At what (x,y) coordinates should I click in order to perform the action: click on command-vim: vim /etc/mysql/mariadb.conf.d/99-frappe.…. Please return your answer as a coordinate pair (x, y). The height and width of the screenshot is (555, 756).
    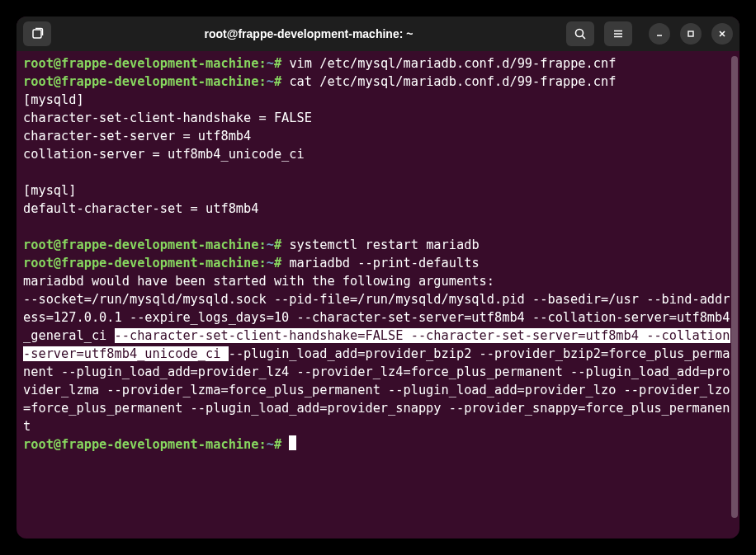
    Looking at the image, I should click on (452, 63).